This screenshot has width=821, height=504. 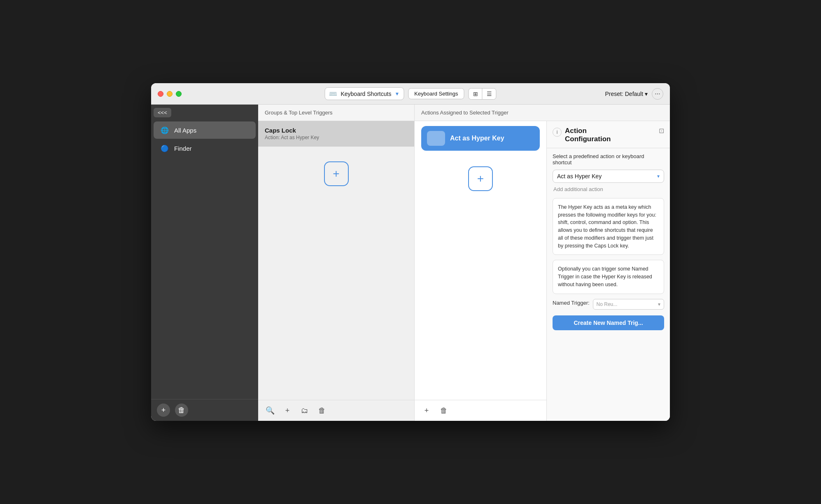 I want to click on ellipsis-icon: ···, so click(x=657, y=94).